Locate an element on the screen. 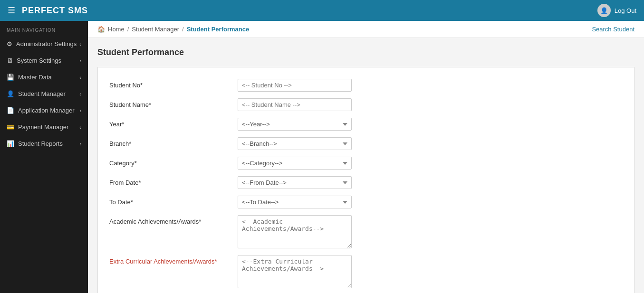 Image resolution: width=644 pixels, height=293 pixels. year-row: Year* <--Year--> is located at coordinates (366, 124).